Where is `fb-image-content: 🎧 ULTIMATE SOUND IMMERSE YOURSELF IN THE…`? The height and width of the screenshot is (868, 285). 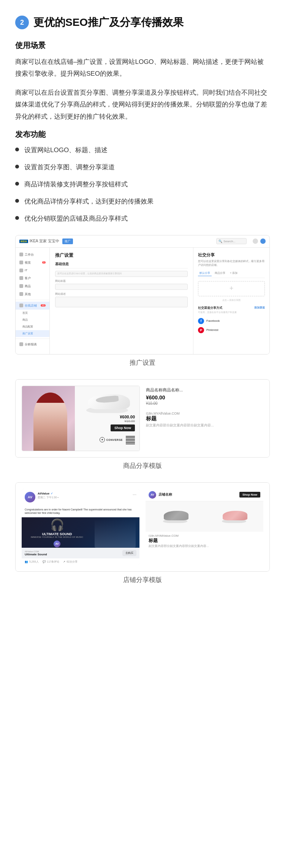
fb-image-content: 🎧 ULTIMATE SOUND IMMERSE YOURSELF IN THE… is located at coordinates (57, 533).